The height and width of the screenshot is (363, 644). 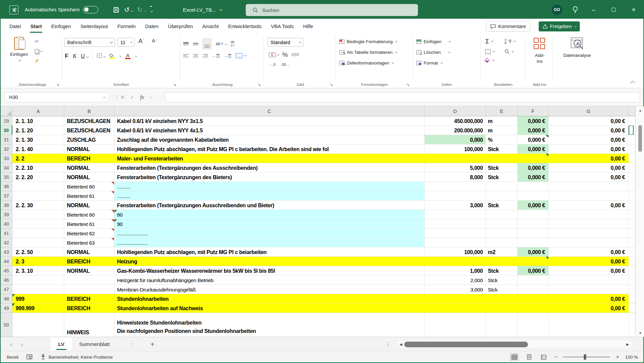 What do you see at coordinates (455, 252) in the screenshot?
I see `cell-D43: 100,000` at bounding box center [455, 252].